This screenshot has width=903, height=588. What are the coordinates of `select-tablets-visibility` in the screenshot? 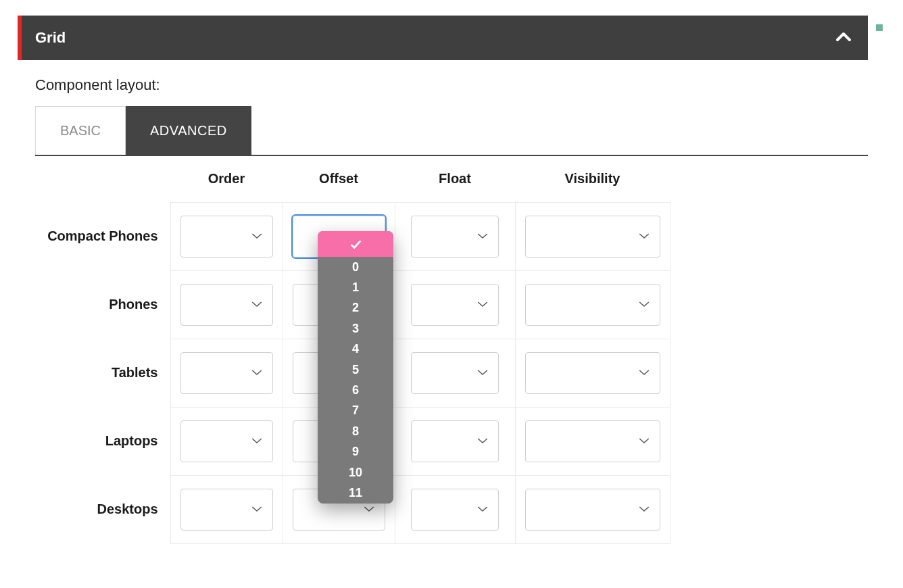 It's located at (593, 373).